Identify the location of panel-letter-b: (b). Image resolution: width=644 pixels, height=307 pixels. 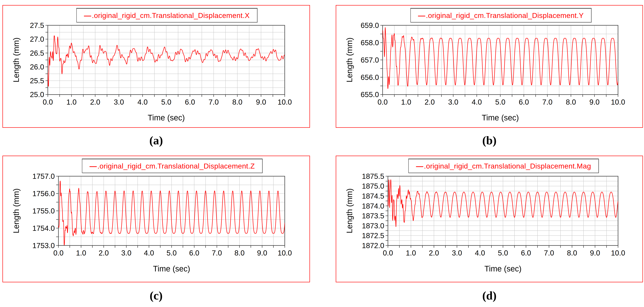
(490, 140).